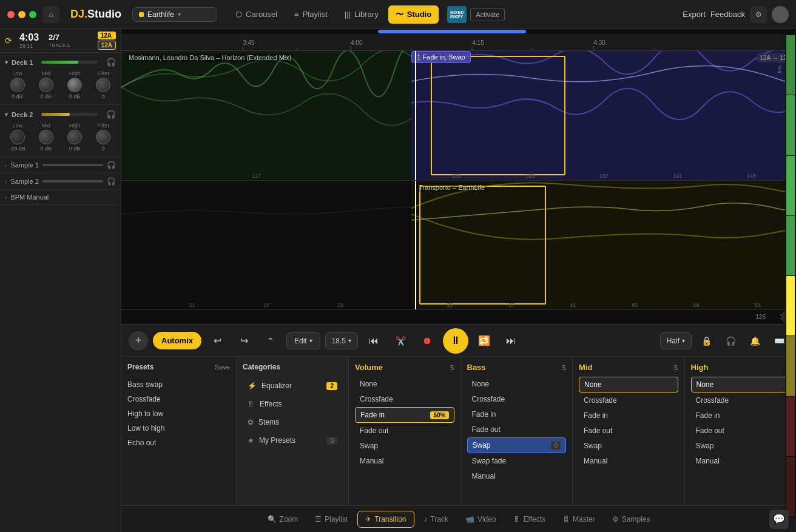  Describe the element at coordinates (374, 341) in the screenshot. I see `skip-back-button: ⏮` at that location.